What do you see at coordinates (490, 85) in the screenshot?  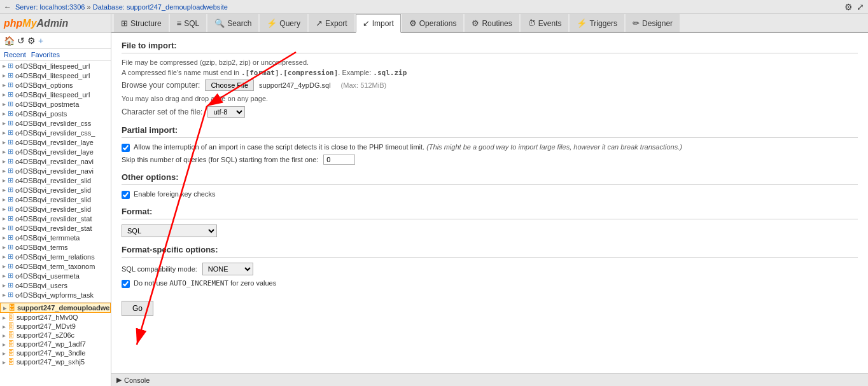 I see `browse-row: Browse your computer: Choose File suppor…` at bounding box center [490, 85].